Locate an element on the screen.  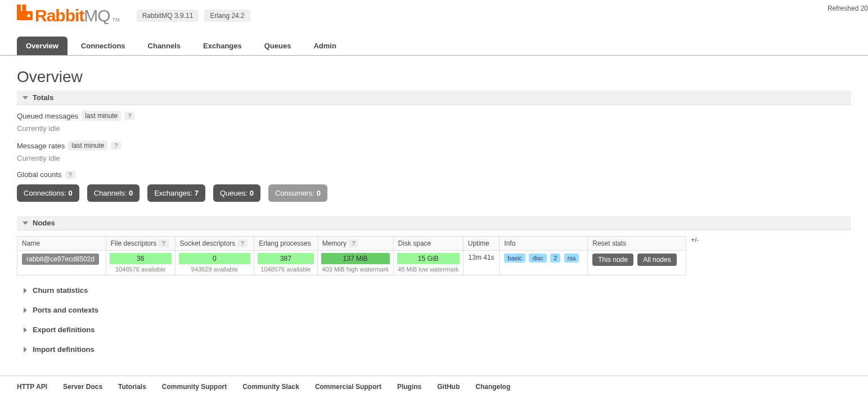
footer-server-docs: Server Docs is located at coordinates (83, 387).